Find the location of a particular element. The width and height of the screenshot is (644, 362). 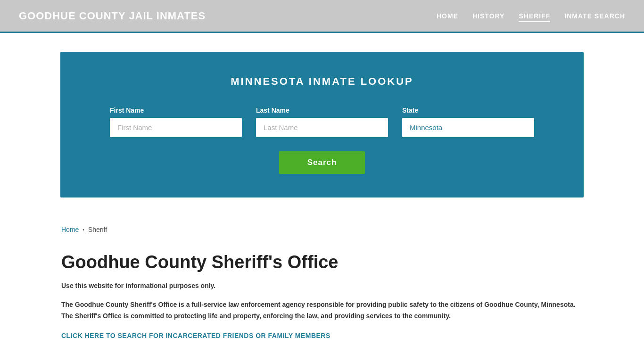

search-link: CLICK HERE to Search for Incarcerated Fr… is located at coordinates (196, 336).